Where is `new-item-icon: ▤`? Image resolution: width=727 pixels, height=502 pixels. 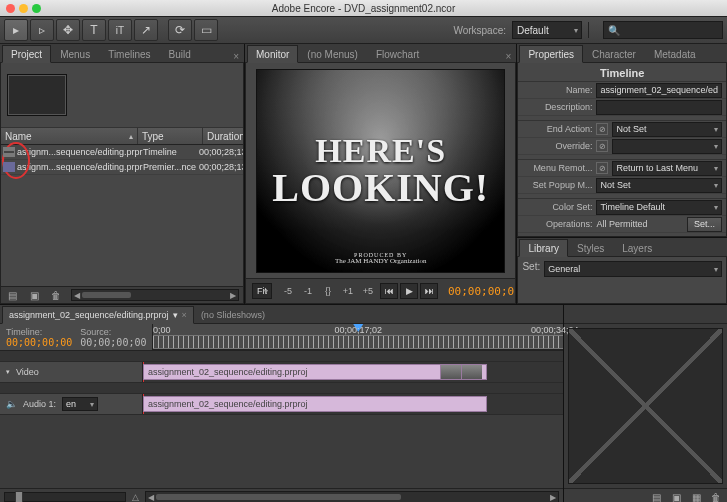
new-item-icon: ▤ is located at coordinates (12, 295).